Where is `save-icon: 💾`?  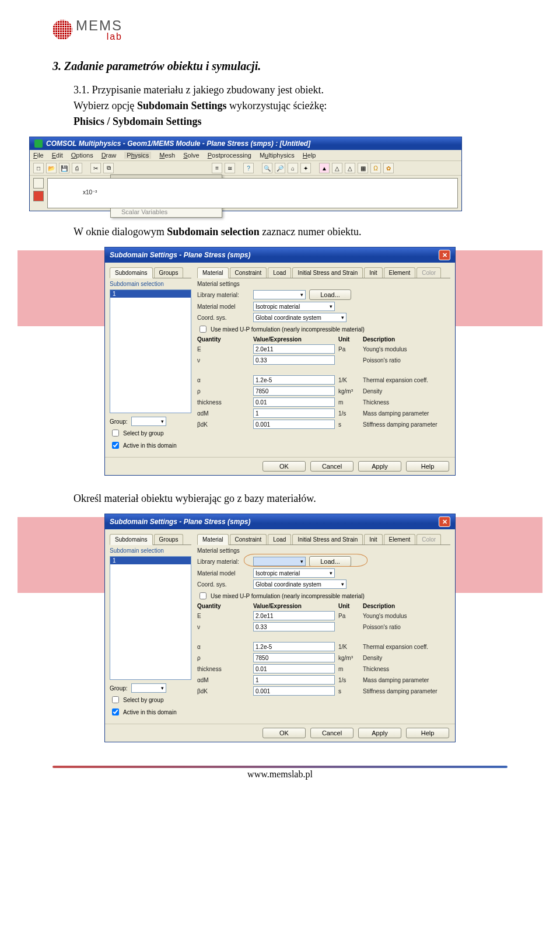
save-icon: 💾 is located at coordinates (64, 168).